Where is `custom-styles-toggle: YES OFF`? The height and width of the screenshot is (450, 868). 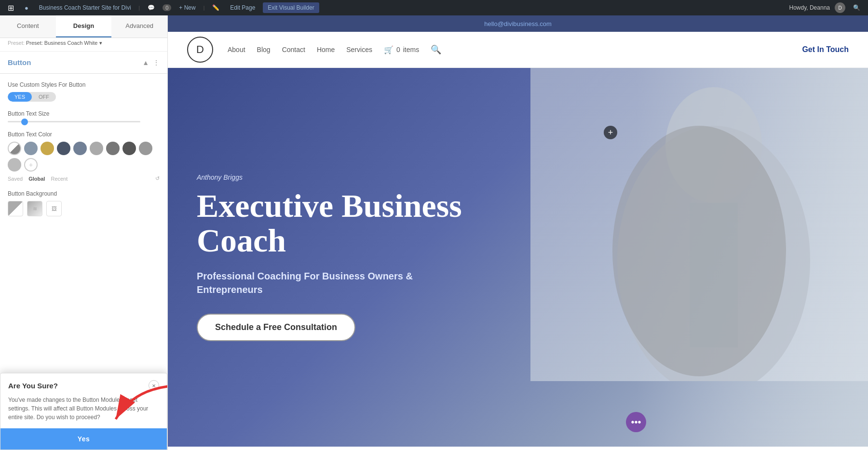 custom-styles-toggle: YES OFF is located at coordinates (32, 97).